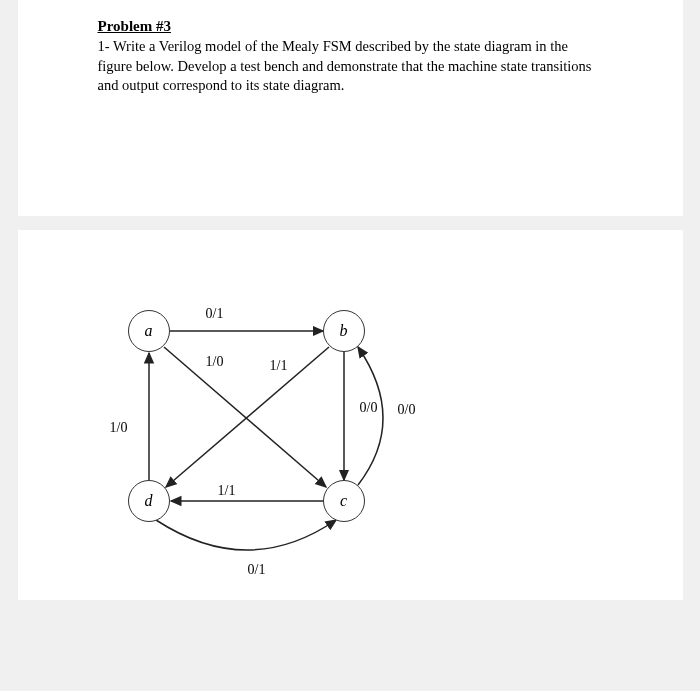 The width and height of the screenshot is (700, 691). What do you see at coordinates (119, 428) in the screenshot?
I see `label-d-a: 1/0` at bounding box center [119, 428].